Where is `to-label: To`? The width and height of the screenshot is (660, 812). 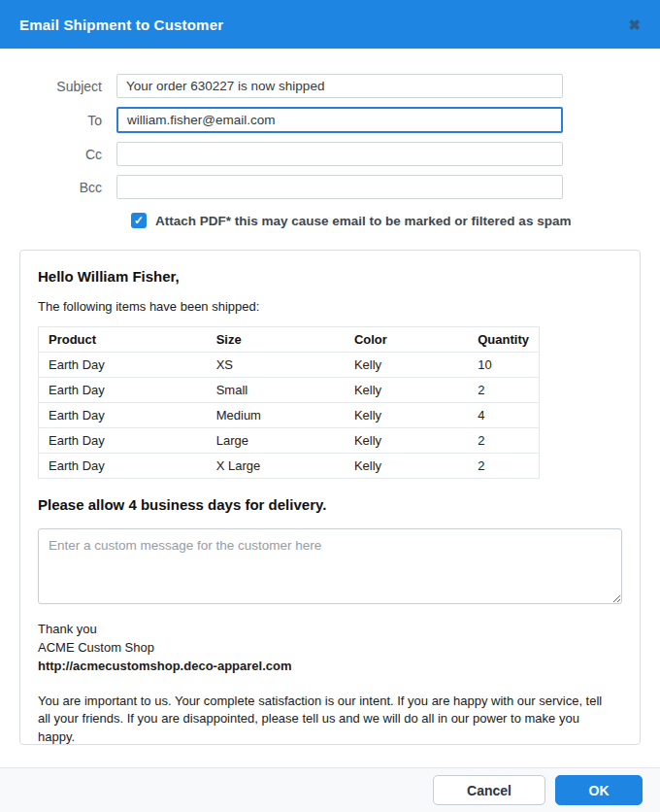 to-label: To is located at coordinates (58, 120).